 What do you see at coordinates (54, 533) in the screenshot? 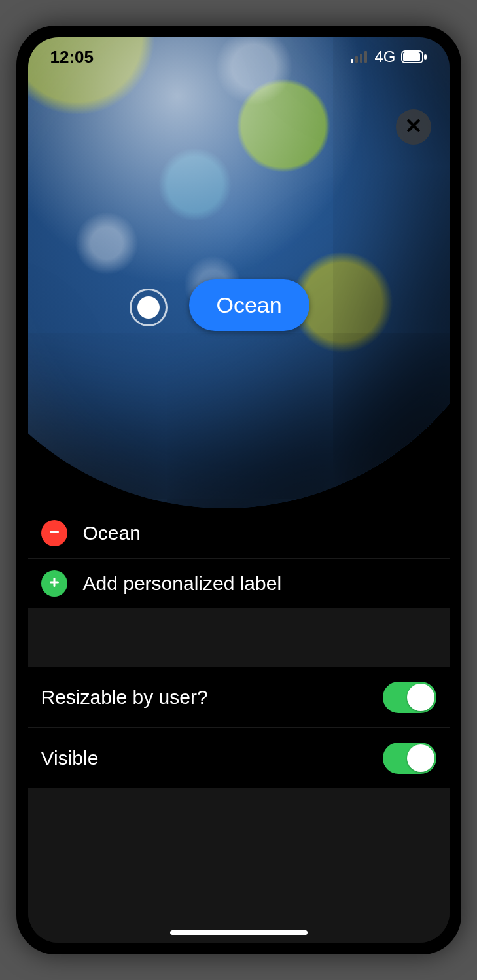
I see `remove-label-button` at bounding box center [54, 533].